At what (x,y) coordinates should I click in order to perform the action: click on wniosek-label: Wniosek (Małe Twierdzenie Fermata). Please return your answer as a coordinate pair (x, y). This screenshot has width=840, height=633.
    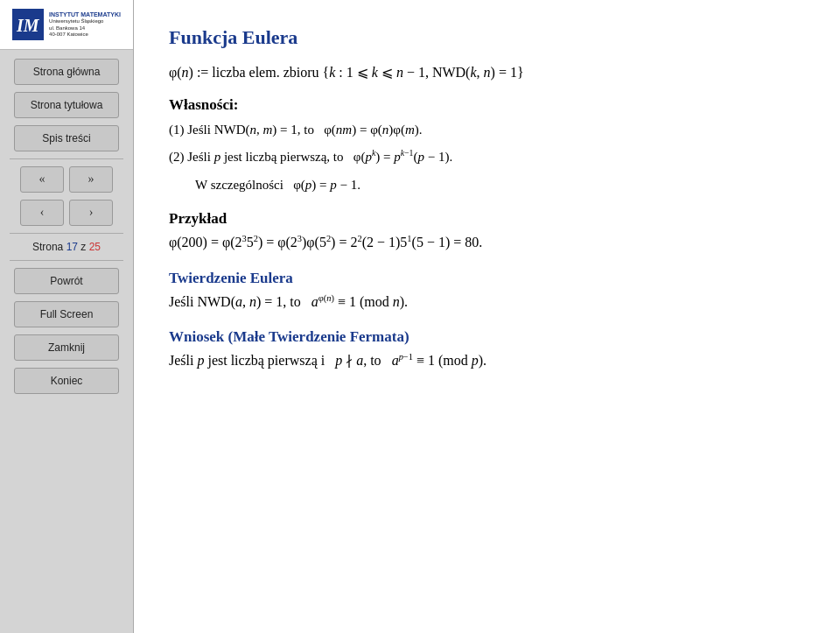
    Looking at the image, I should click on (486, 337).